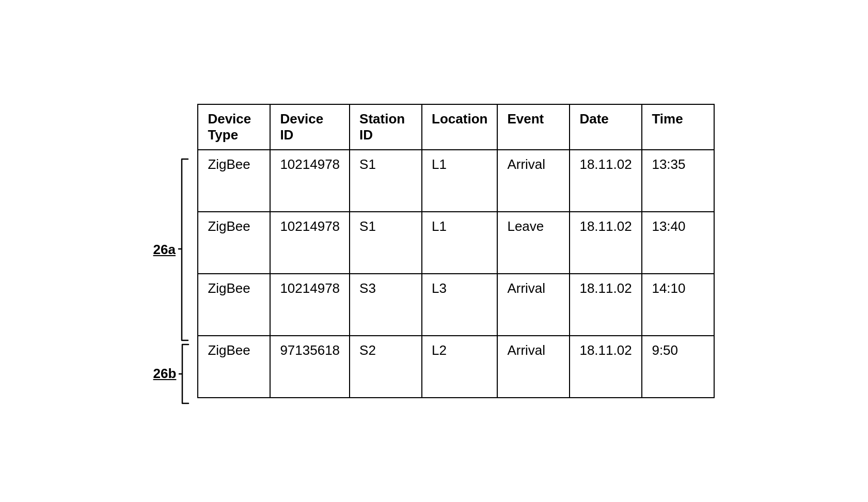 Image resolution: width=868 pixels, height=502 pixels. What do you see at coordinates (678, 305) in the screenshot?
I see `cell-2-time: 14:10` at bounding box center [678, 305].